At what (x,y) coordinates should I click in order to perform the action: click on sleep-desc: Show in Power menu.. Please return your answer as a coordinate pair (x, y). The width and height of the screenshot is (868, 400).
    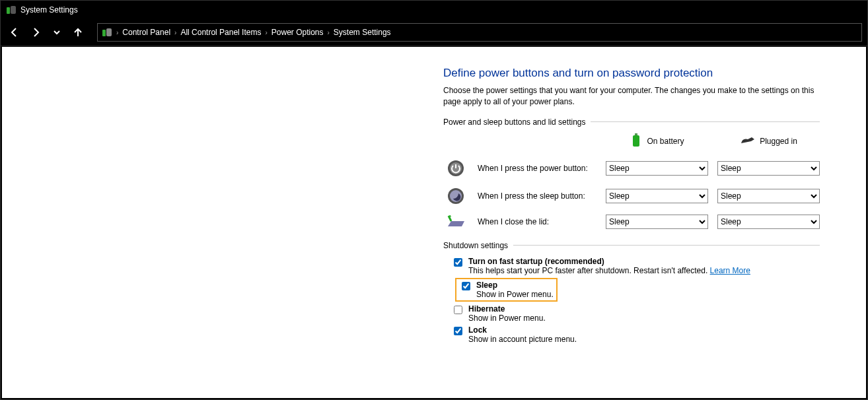
    Looking at the image, I should click on (515, 294).